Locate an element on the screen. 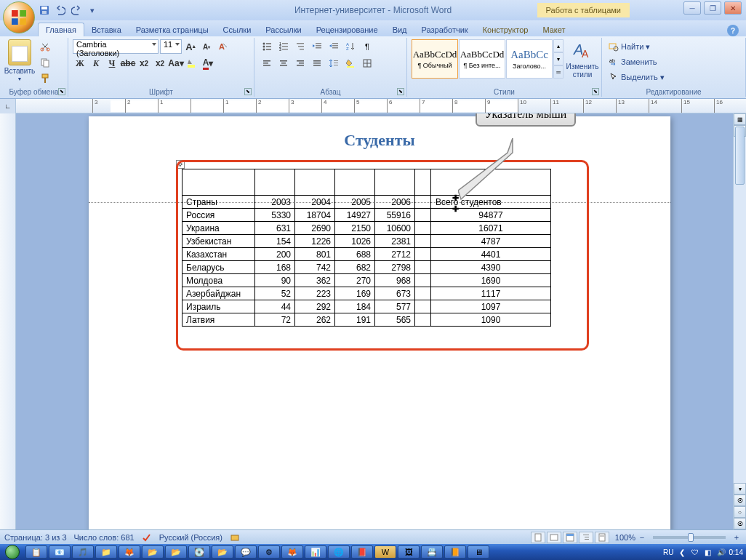 This screenshot has height=560, width=746. scroll-thumb is located at coordinates (740, 156).